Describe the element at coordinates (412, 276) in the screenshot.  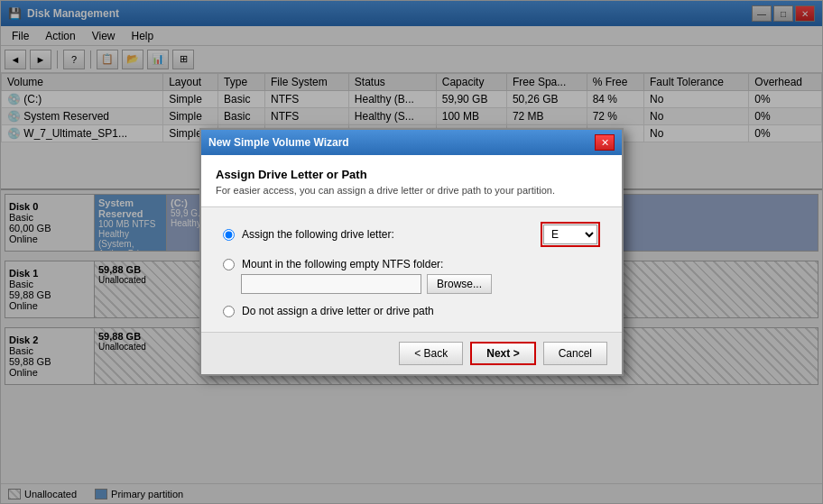
I see `option-ntfs-folder: Mount in the following empty NTFS folder…` at that location.